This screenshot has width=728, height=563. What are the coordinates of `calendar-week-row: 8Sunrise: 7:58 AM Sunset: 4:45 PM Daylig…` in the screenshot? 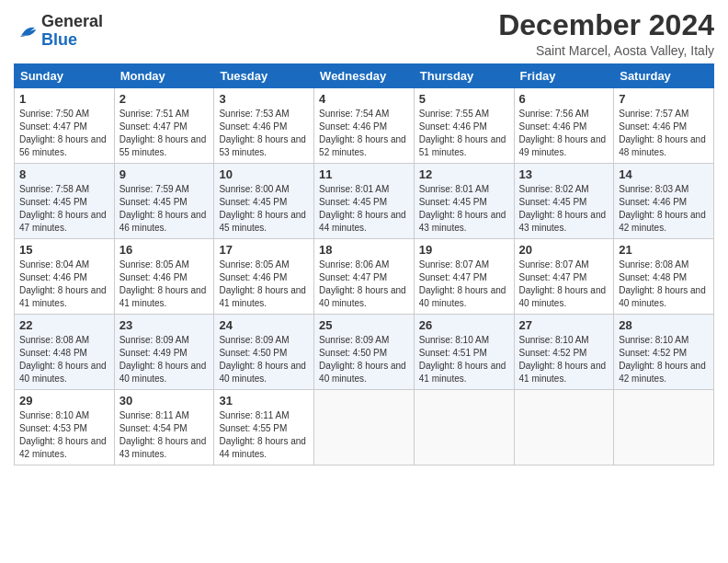 It's located at (364, 201).